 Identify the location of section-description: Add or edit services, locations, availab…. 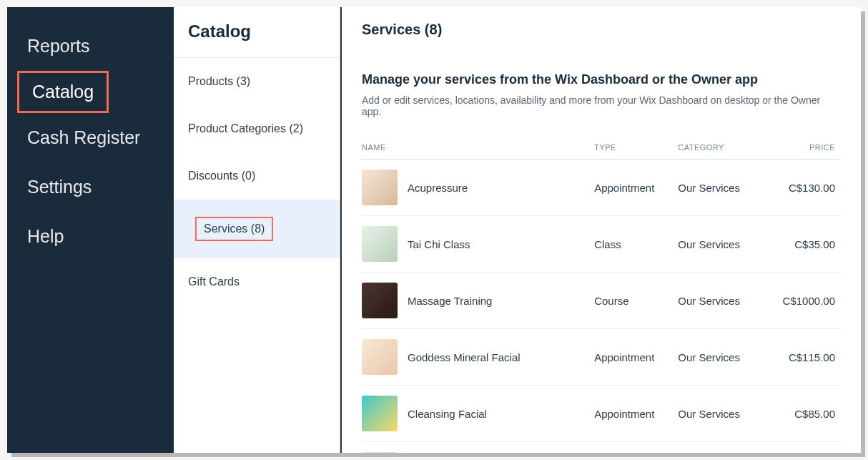
(601, 106).